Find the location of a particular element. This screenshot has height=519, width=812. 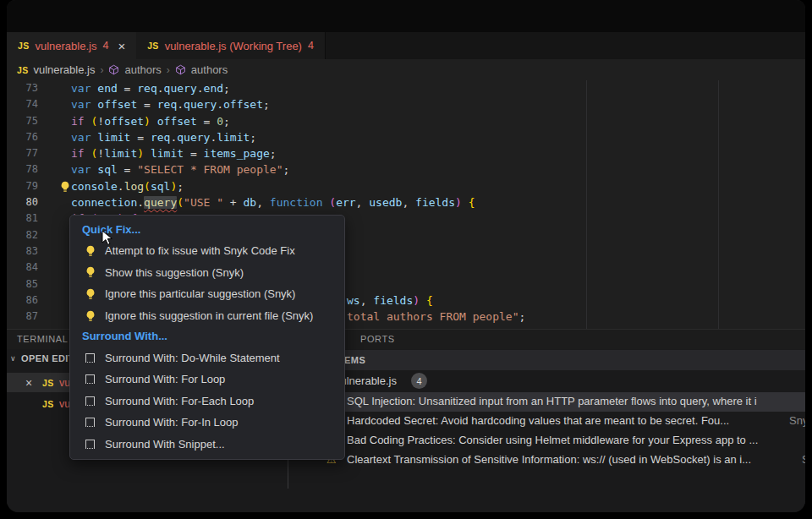

code-line-73: 73var end = req.query.end; is located at coordinates (406, 88).